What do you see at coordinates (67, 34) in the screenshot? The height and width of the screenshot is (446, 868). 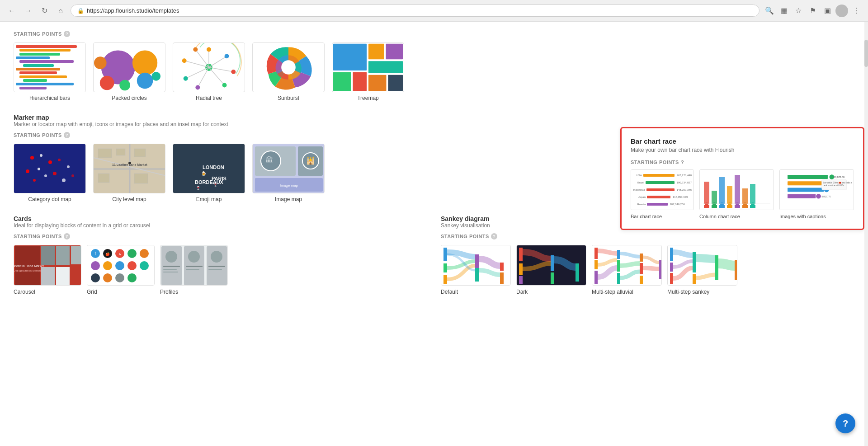 I see `starting-points-help-icon: ?` at bounding box center [67, 34].